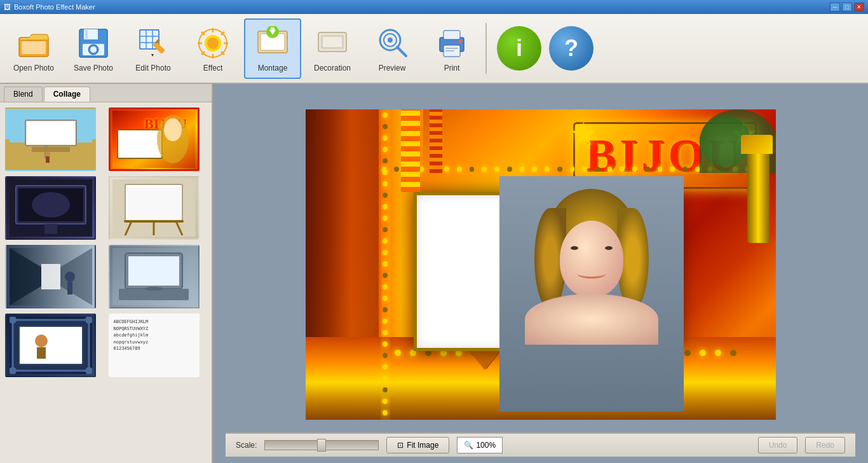 This screenshot has height=463, width=868. What do you see at coordinates (847, 7) in the screenshot?
I see `title-bar-controls: ─ □ ✕` at bounding box center [847, 7].